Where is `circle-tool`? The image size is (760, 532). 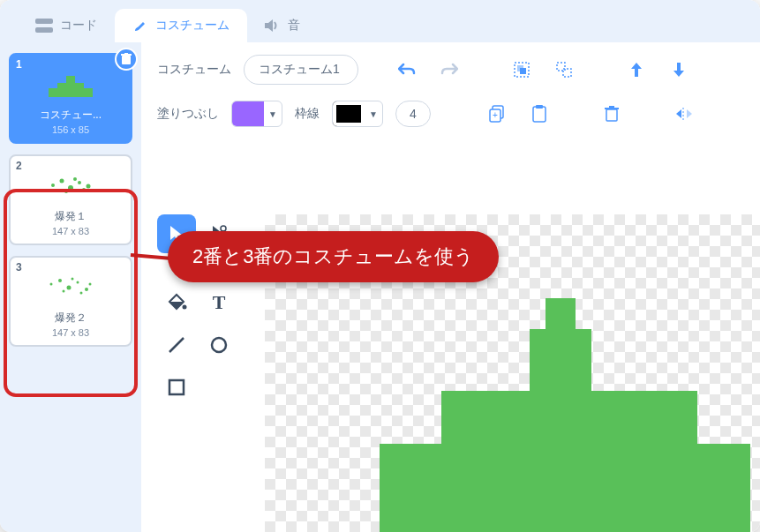
circle-tool is located at coordinates (219, 345).